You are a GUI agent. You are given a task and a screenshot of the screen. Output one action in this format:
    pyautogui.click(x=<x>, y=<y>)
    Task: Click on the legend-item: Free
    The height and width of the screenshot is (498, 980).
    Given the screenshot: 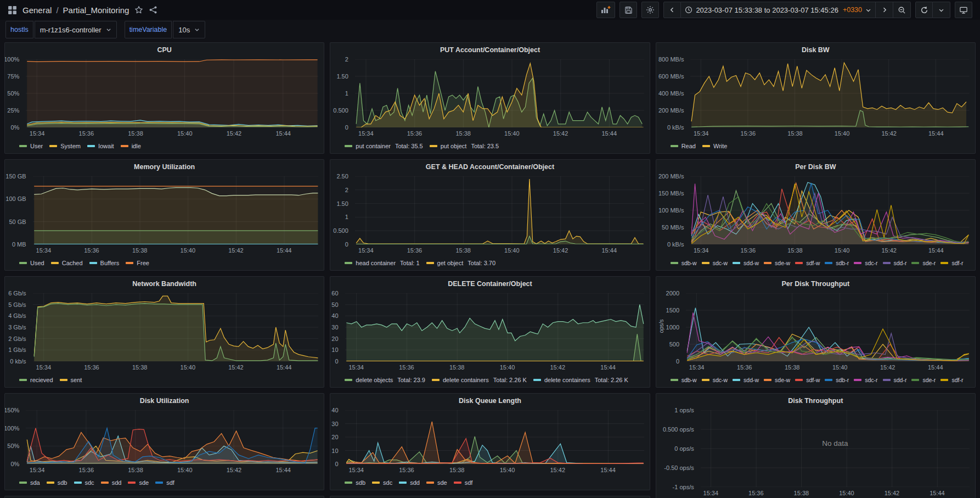 What is the action you would take?
    pyautogui.click(x=137, y=263)
    